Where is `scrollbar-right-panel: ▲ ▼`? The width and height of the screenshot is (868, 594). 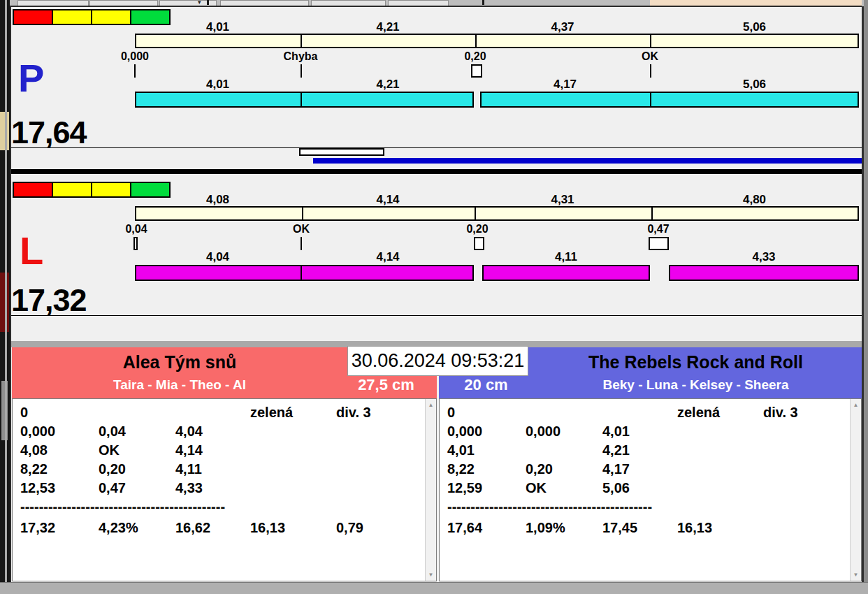
scrollbar-right-panel: ▲ ▼ is located at coordinates (855, 490).